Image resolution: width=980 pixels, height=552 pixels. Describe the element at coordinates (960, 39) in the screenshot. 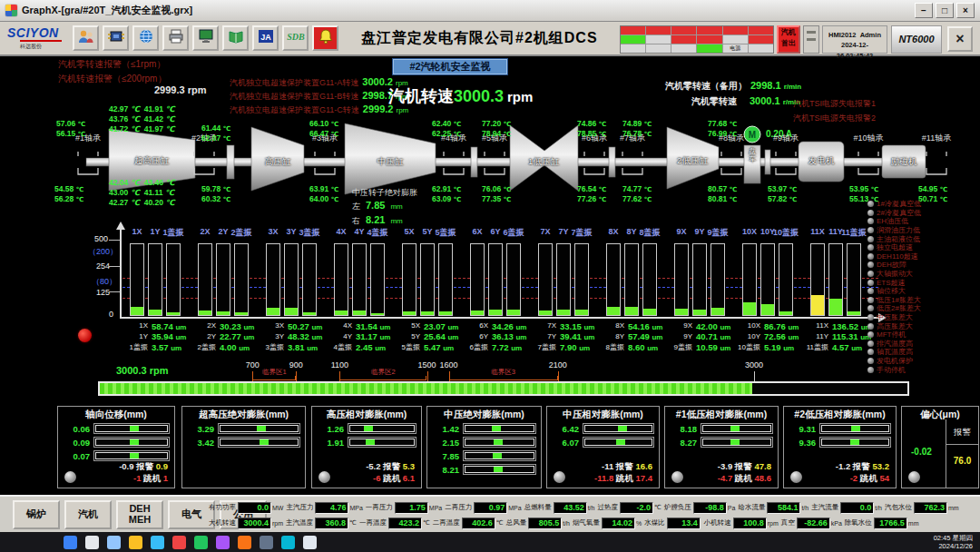

I see `exit-button: ×` at that location.